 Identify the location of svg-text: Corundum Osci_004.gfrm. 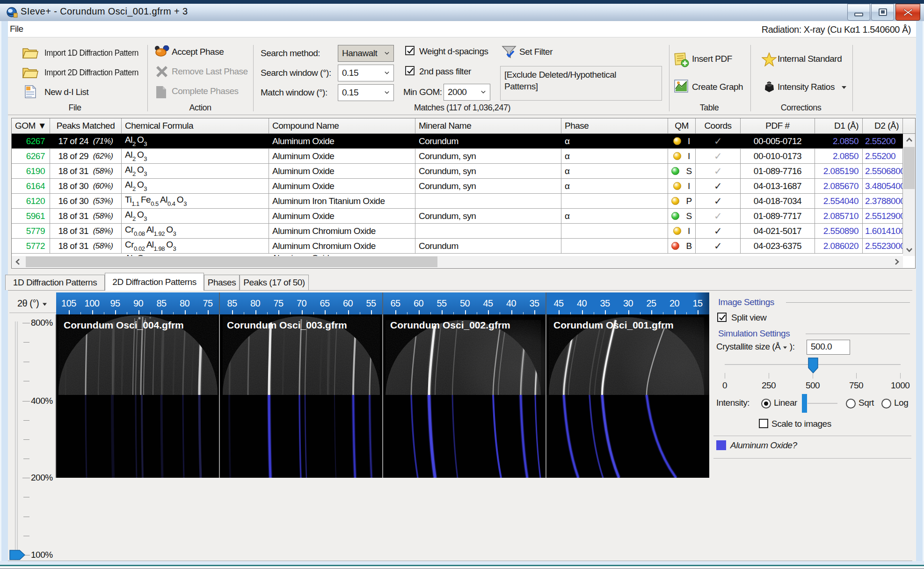
(124, 325).